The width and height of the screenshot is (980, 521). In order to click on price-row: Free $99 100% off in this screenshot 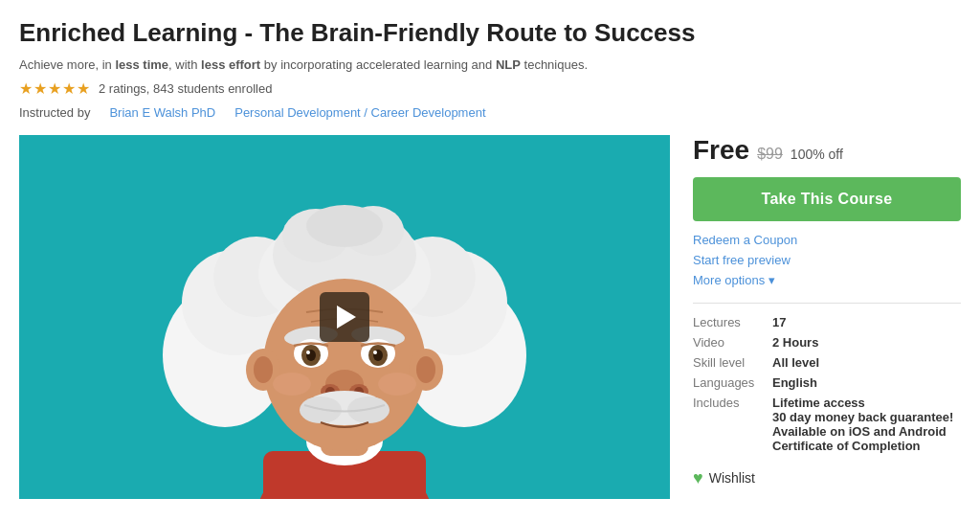, I will do `click(827, 150)`.